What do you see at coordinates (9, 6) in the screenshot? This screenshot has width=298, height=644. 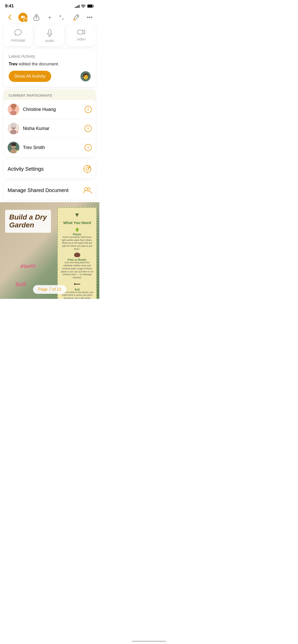 I see `status-time: 9:41` at bounding box center [9, 6].